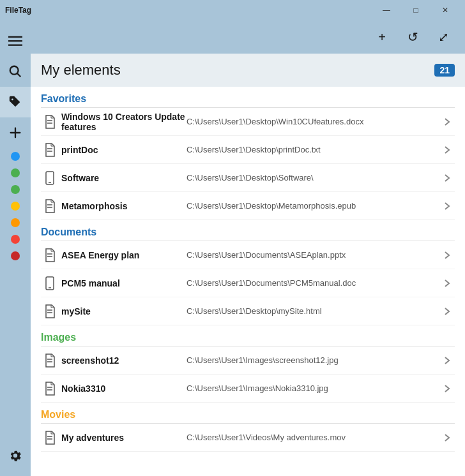  Describe the element at coordinates (123, 122) in the screenshot. I see `file-name: Windows 10 Creators Update features` at that location.